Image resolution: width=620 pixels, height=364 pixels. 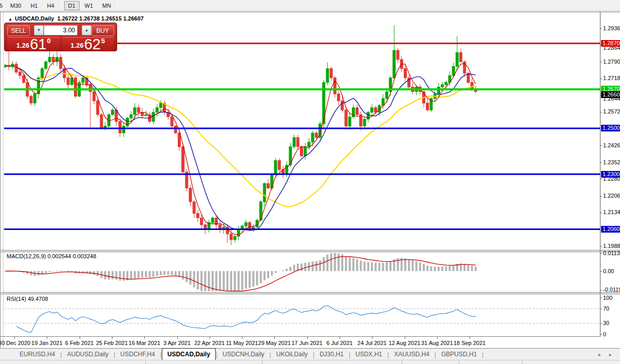 What do you see at coordinates (292, 354) in the screenshot?
I see `chart-tab-ukoil: UKOil,Daily` at bounding box center [292, 354].